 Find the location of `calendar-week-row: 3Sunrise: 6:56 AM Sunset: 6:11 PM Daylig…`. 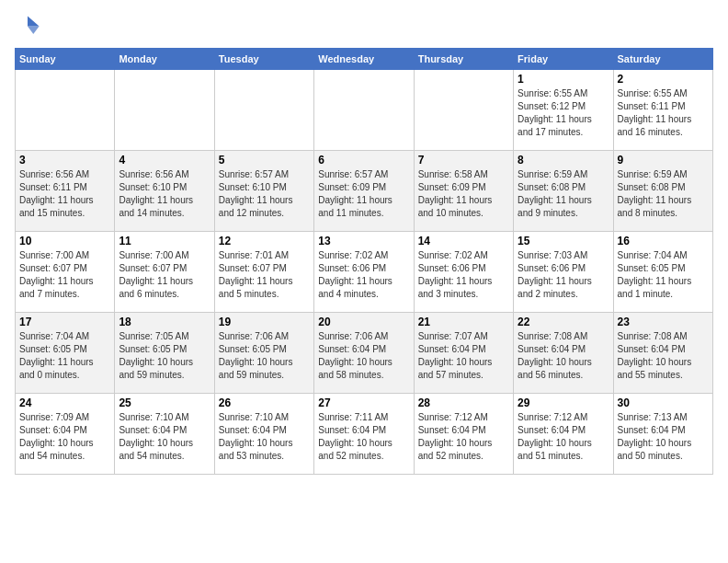

calendar-week-row: 3Sunrise: 6:56 AM Sunset: 6:11 PM Daylig… is located at coordinates (364, 191).